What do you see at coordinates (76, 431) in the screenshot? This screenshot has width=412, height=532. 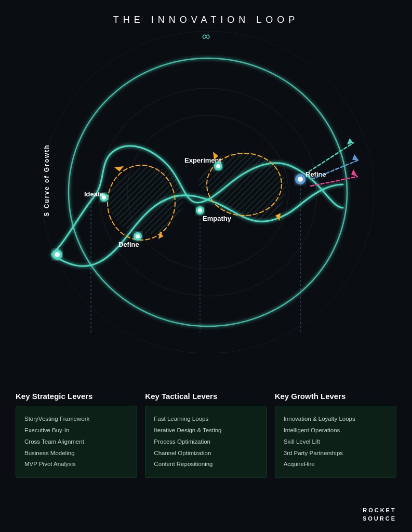 I see `strategic-item-2: Executive Buy-In` at bounding box center [76, 431].